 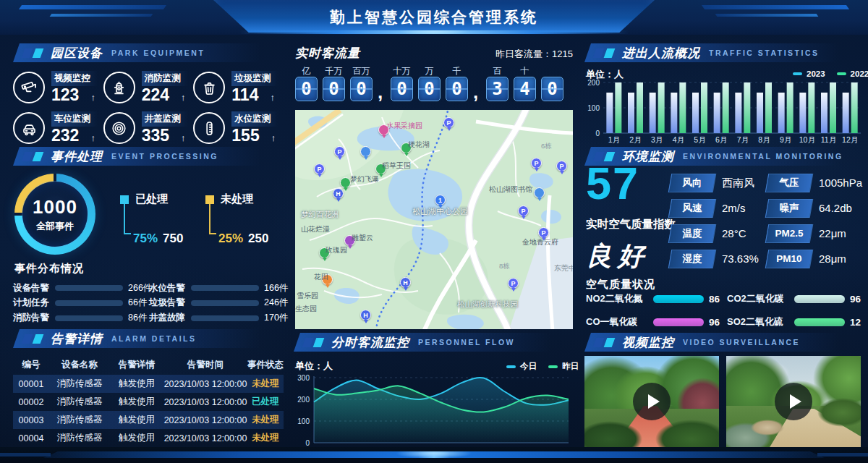 I want to click on section-header-alarms: 告警详情 ALARM DETAILS, so click(x=148, y=339).